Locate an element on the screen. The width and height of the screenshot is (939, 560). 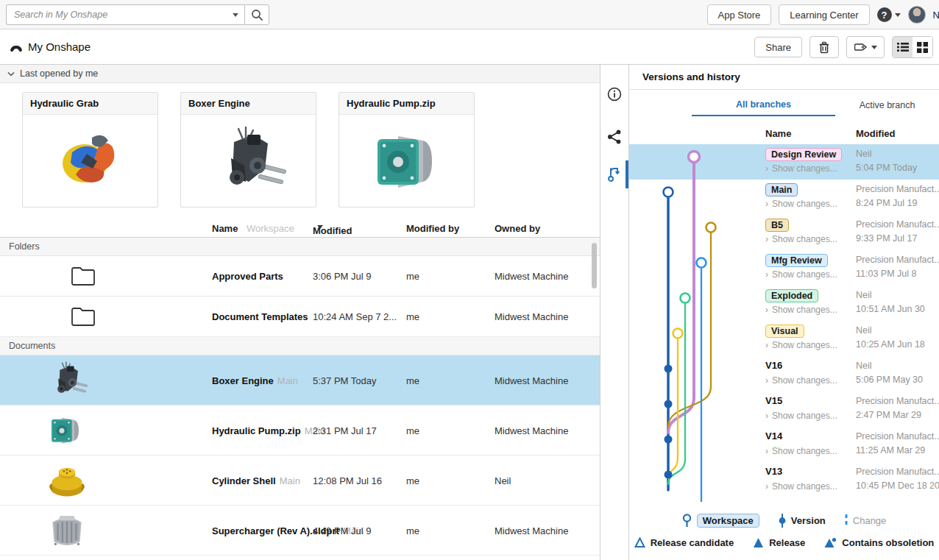
workspace-chip: Visual is located at coordinates (784, 331).